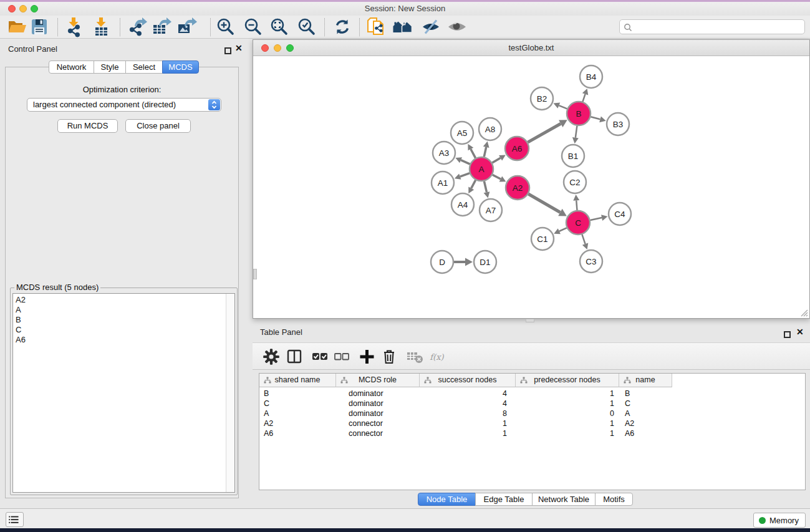 Image resolution: width=810 pixels, height=532 pixels. What do you see at coordinates (595, 118) in the screenshot?
I see `edge-B-B3` at bounding box center [595, 118].